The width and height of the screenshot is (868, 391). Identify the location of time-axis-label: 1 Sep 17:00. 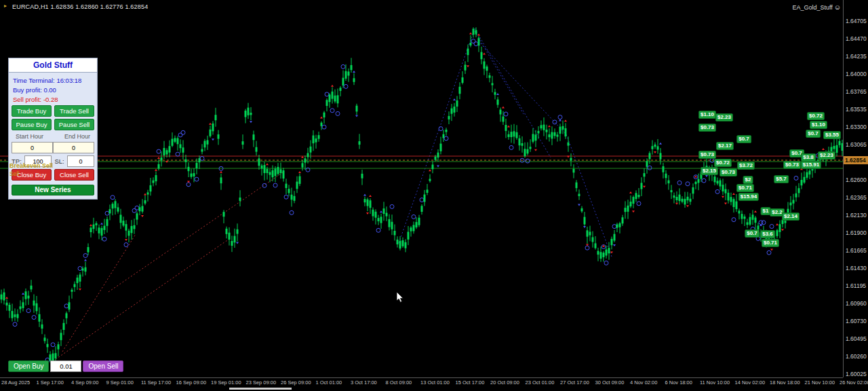
(50, 383).